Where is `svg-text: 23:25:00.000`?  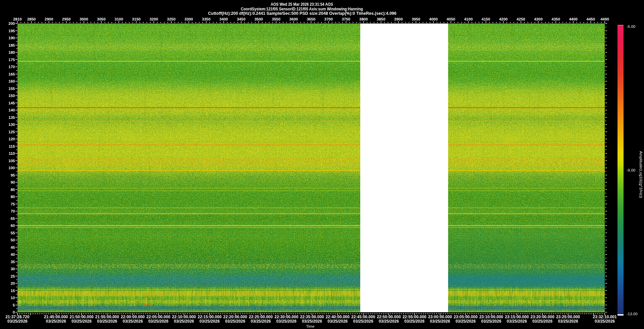 svg-text: 23:25:00.000 is located at coordinates (568, 317).